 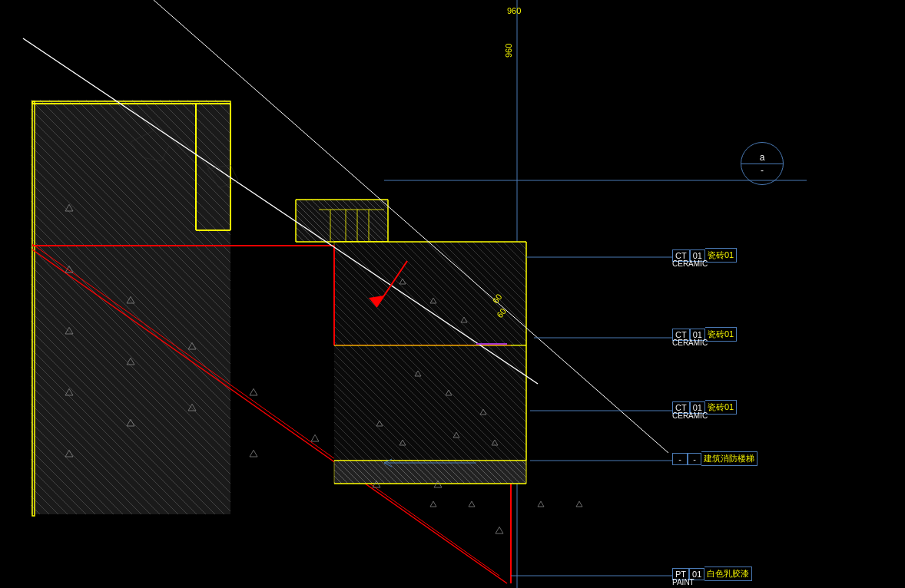 What do you see at coordinates (684, 582) in the screenshot?
I see `annotation-pt01-sub: PAINT` at bounding box center [684, 582].